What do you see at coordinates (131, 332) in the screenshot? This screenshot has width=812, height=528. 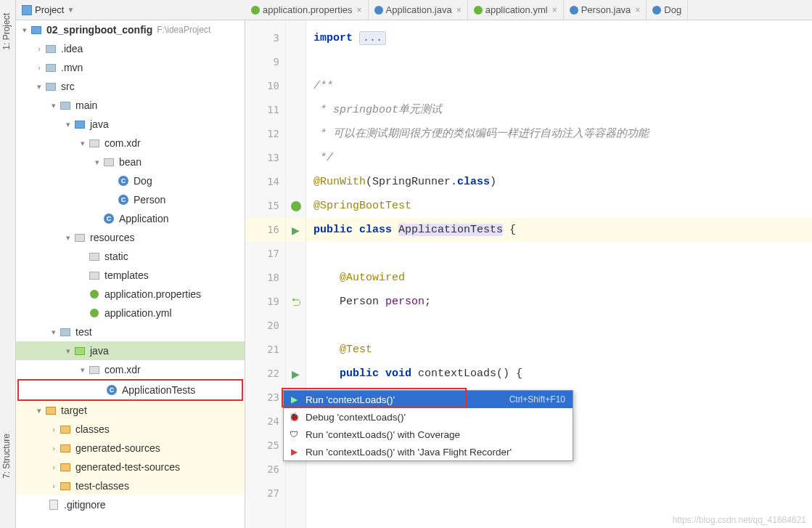 I see `tree-test: ▾test` at bounding box center [131, 332].